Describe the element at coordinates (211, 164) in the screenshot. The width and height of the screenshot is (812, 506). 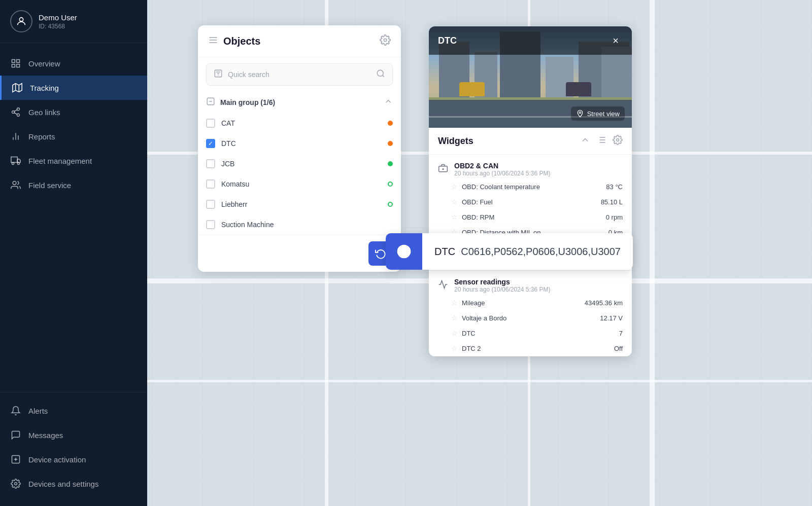
I see `device-checkbox-jcb` at that location.